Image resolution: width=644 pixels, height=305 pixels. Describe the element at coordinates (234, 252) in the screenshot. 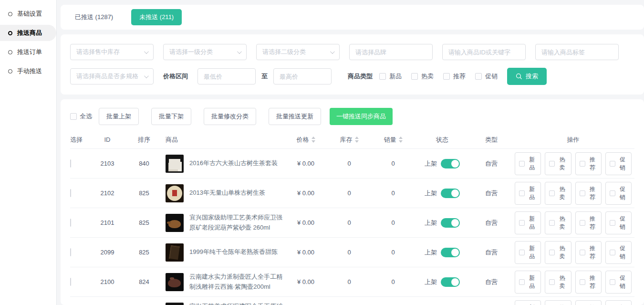

I see `product-title: 1999年纯干仓陈年老熟茶香甜陈` at that location.